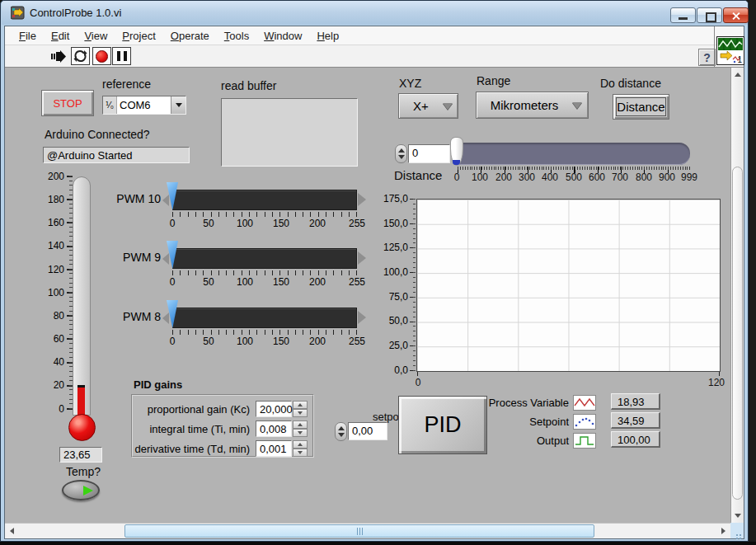 The image size is (756, 545). I want to click on maximize-button, so click(709, 15).